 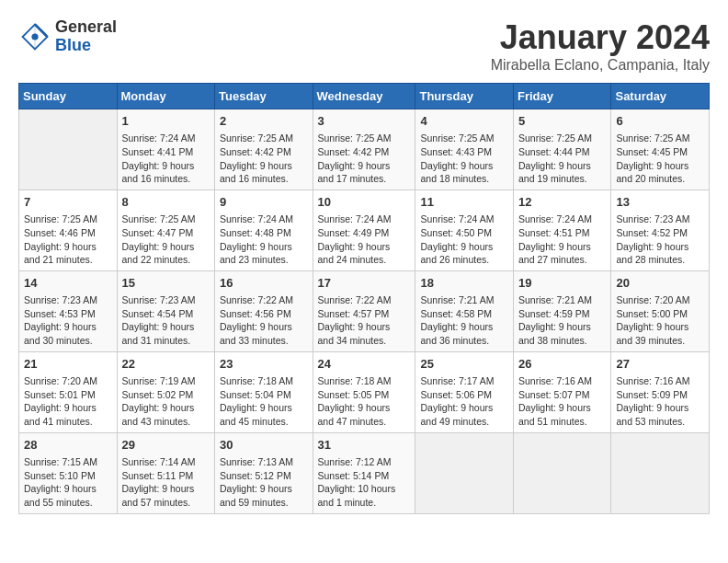 I want to click on calendar-cell: 27Sunrise: 7:16 AM Sunset: 5:09 PM Dayli…, so click(x=660, y=392).